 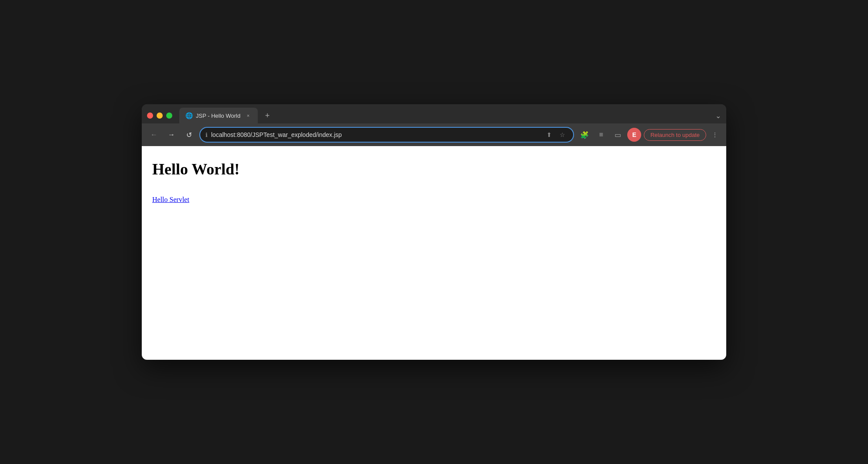 What do you see at coordinates (171, 135) in the screenshot?
I see `forward-button: →` at bounding box center [171, 135].